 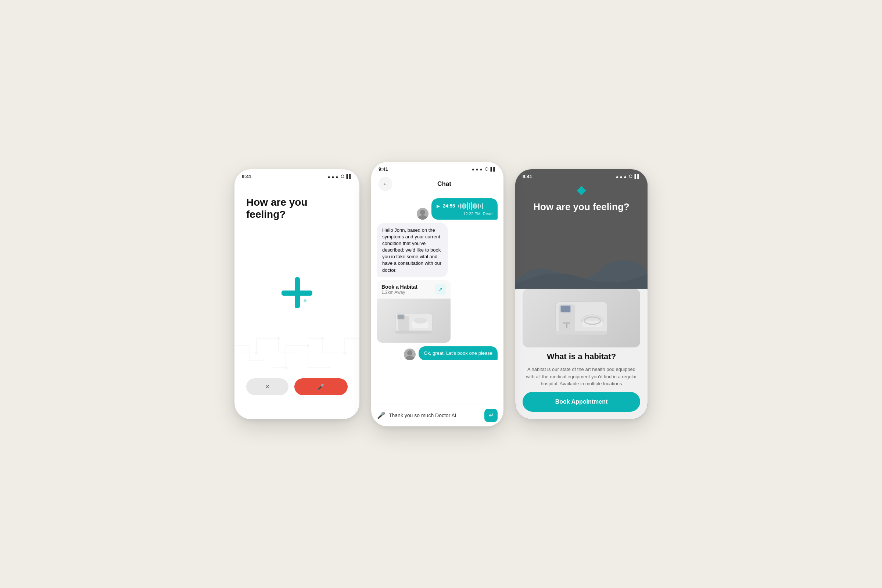 What do you see at coordinates (449, 206) in the screenshot?
I see `audio-duration: 24:55` at bounding box center [449, 206].